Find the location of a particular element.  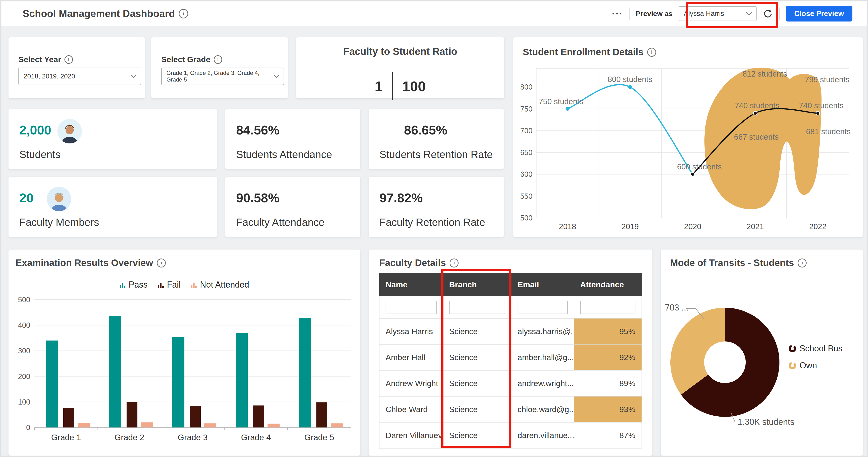

preview-user-dropdown: Alyssa Harris is located at coordinates (718, 13).